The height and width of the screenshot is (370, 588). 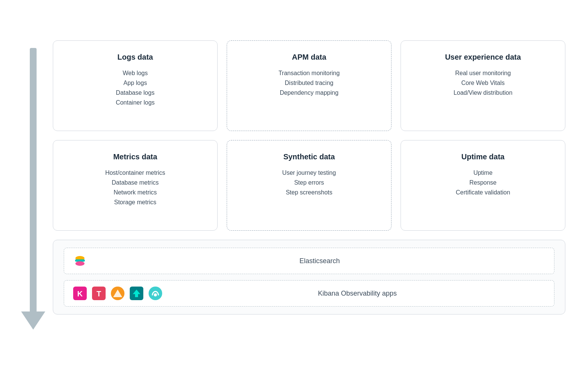 What do you see at coordinates (483, 157) in the screenshot?
I see `uptime-data-title: Uptime data` at bounding box center [483, 157].